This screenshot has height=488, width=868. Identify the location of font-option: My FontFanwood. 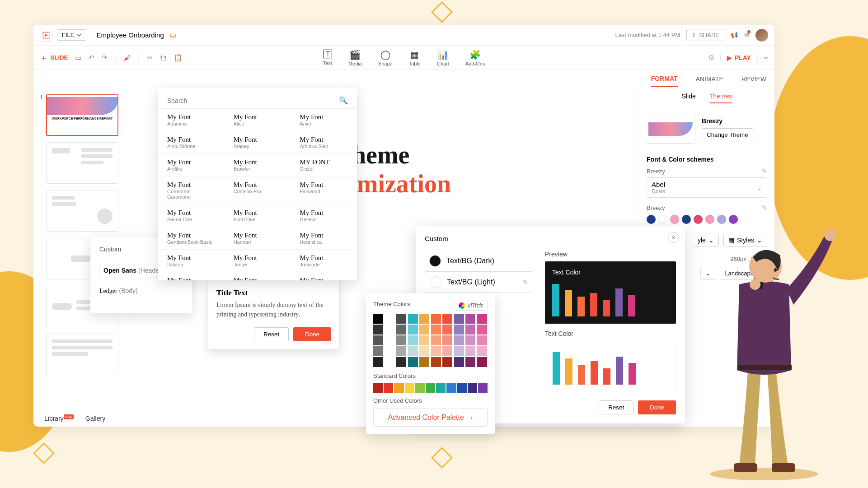
(324, 191).